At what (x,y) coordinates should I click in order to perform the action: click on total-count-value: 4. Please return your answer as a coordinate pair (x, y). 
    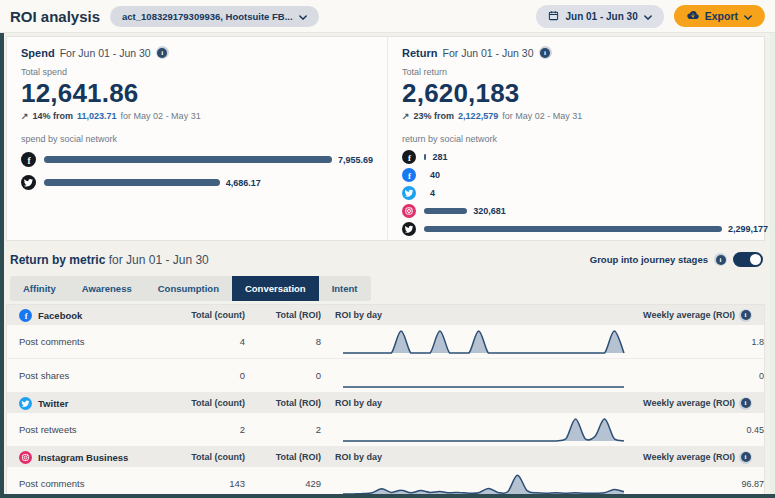
    Looking at the image, I should click on (212, 342).